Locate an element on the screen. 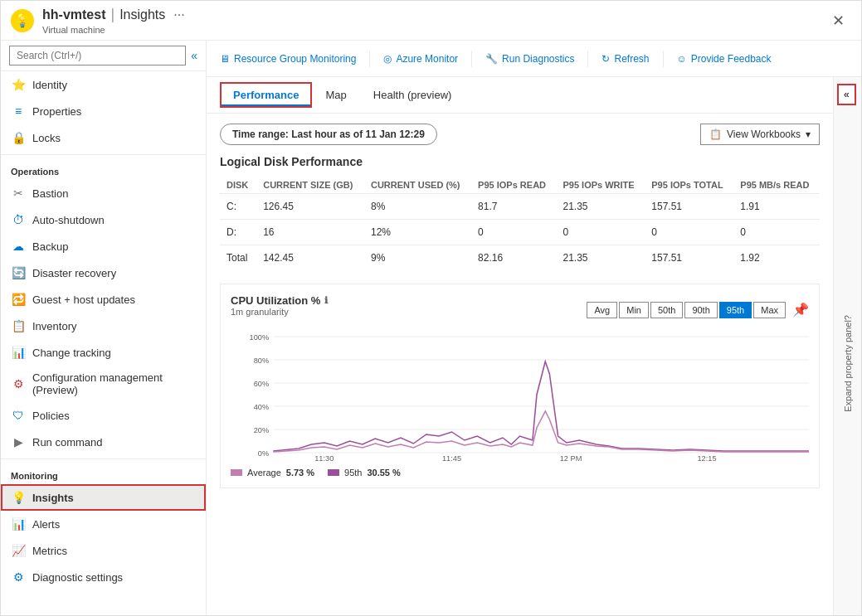 This screenshot has width=862, height=616. tabs-bar: Performance Map Health (preview) is located at coordinates (519, 95).